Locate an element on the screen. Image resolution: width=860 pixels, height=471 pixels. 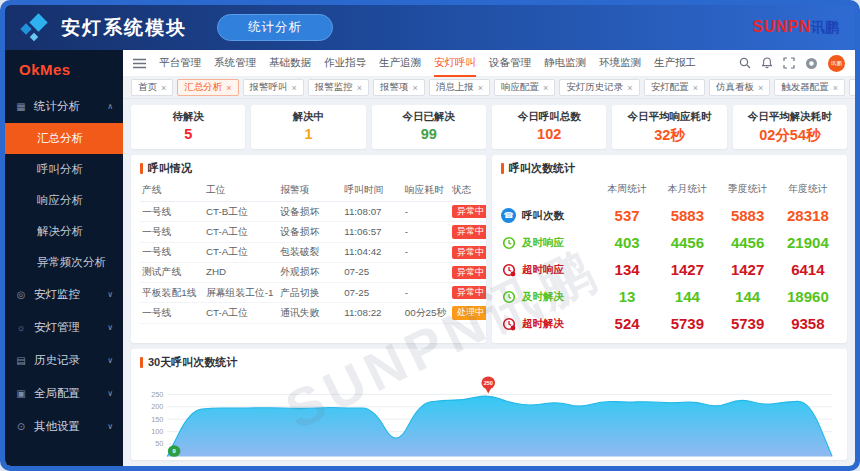
cs-value: 537 is located at coordinates (627, 216).